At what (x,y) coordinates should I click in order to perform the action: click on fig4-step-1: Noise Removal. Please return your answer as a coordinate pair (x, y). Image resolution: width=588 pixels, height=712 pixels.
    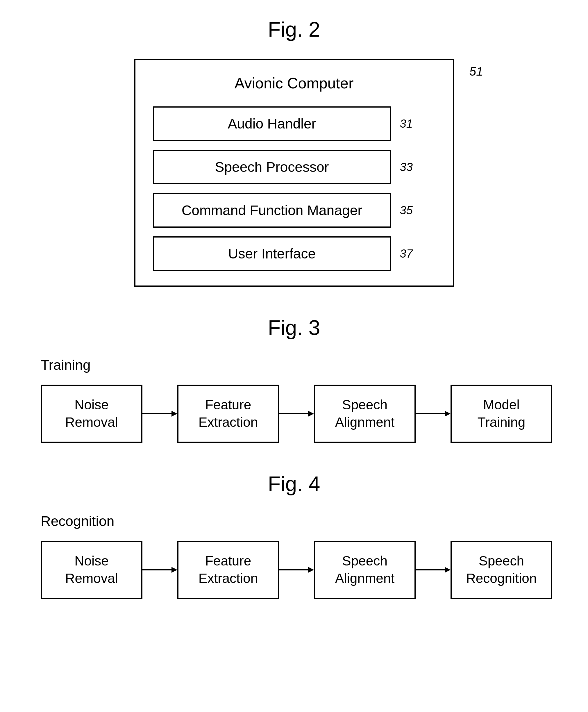
    Looking at the image, I should click on (91, 570).